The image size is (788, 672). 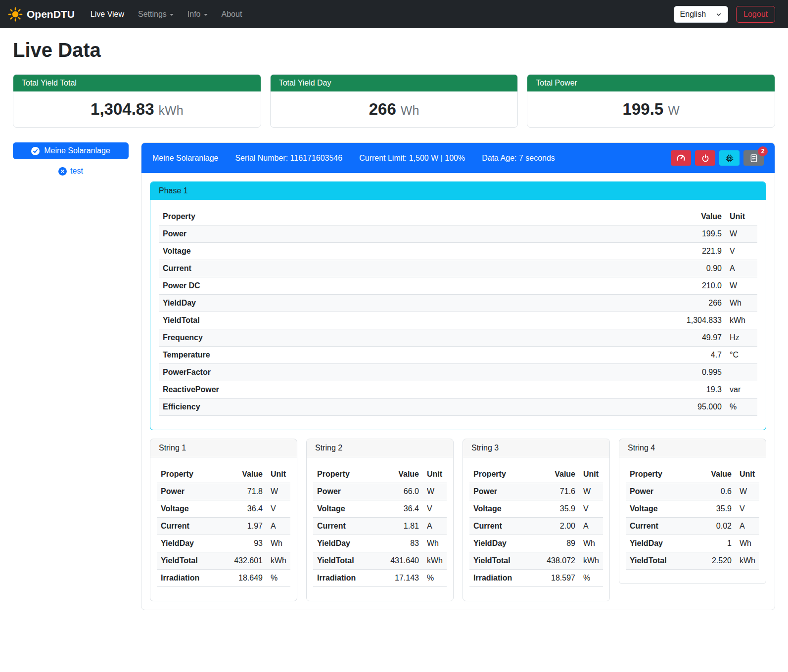 I want to click on inverter-item-test: test, so click(x=71, y=171).